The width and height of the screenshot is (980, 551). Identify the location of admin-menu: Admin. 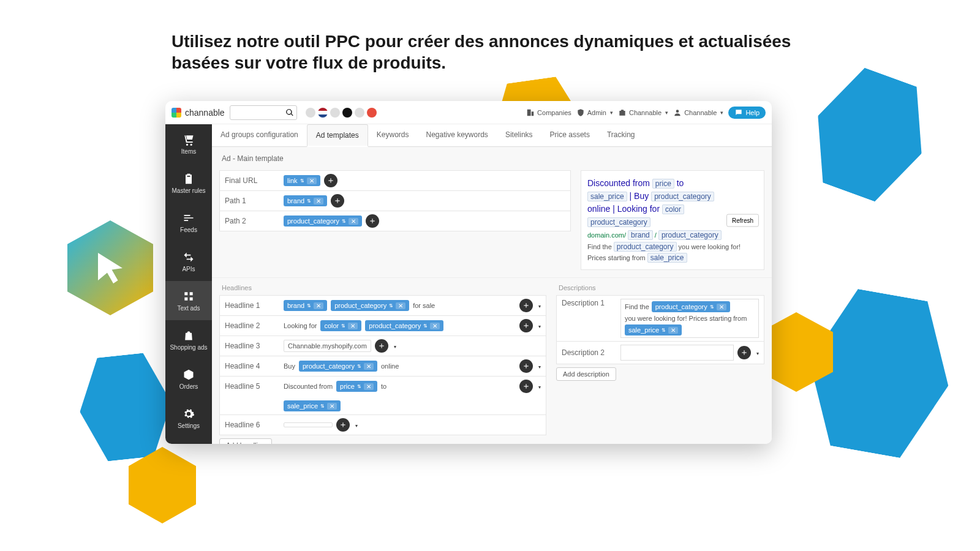
(595, 113).